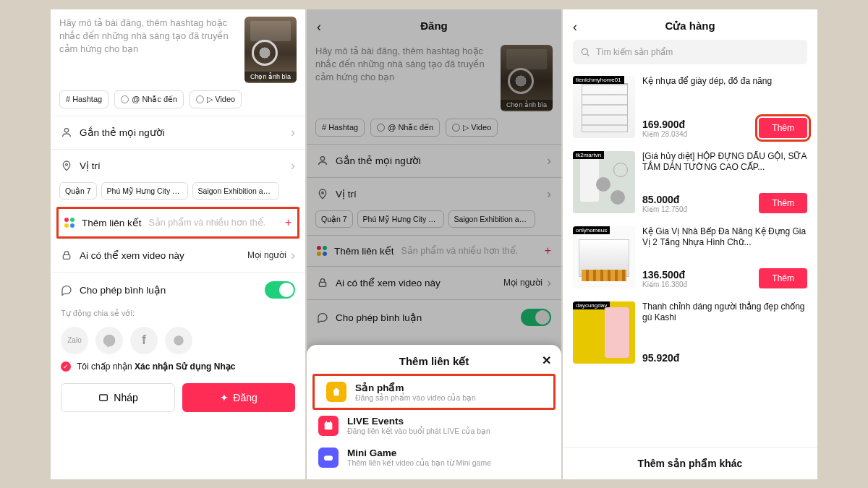  What do you see at coordinates (434, 426) in the screenshot?
I see `sheet-item-live: LIVE EventsĐăng liên kết vào buổi phát L…` at bounding box center [434, 426].